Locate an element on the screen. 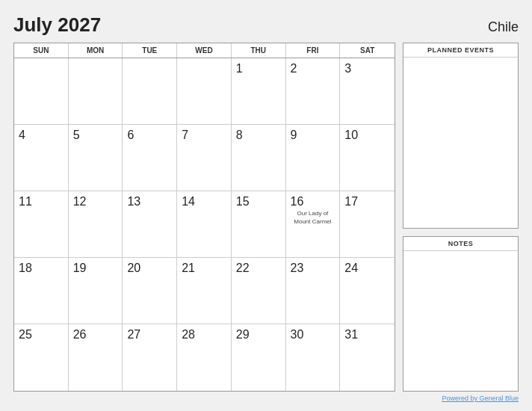 The image size is (532, 411). powered-by-link: Powered by General Blue is located at coordinates (480, 398).